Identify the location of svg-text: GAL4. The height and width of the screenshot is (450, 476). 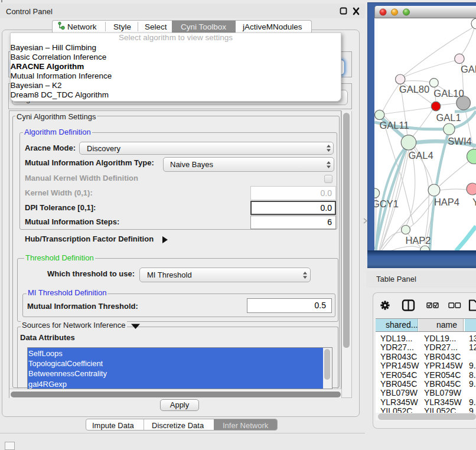
(420, 155).